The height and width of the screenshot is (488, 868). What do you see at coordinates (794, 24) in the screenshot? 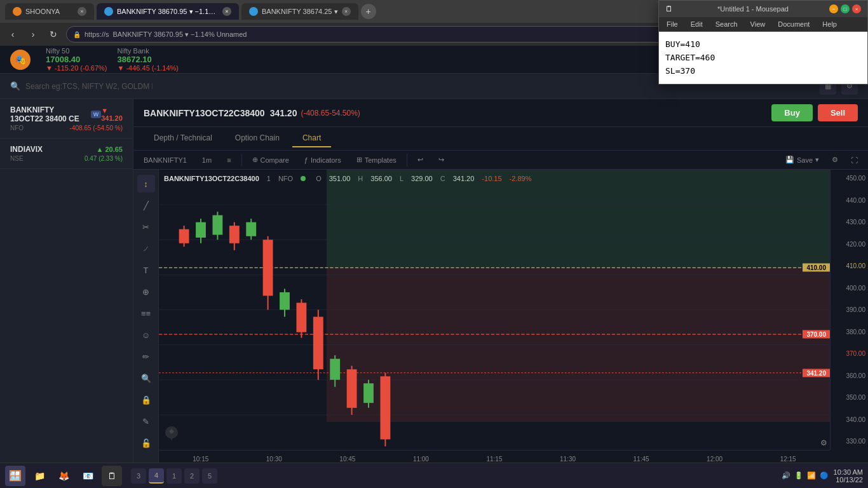
I see `notepad-menu-document: Document` at bounding box center [794, 24].